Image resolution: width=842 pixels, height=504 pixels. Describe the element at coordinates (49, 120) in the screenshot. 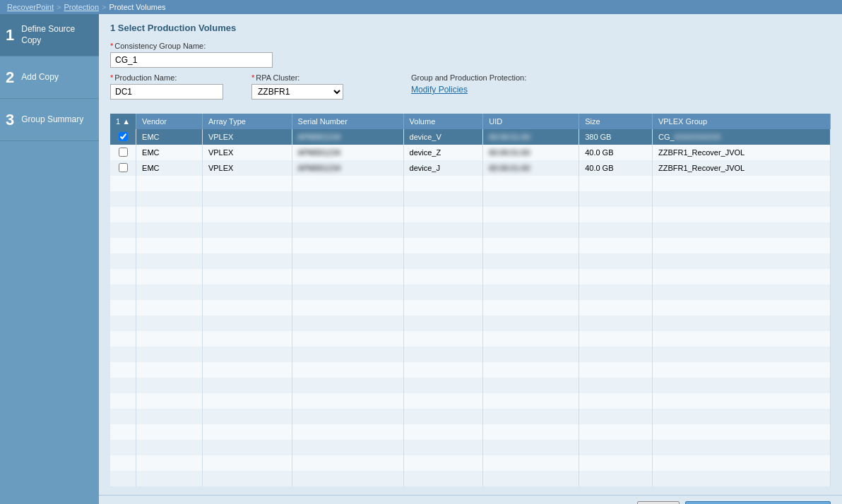

I see `sidebar-item-group-summary: 3 Group Summary` at that location.